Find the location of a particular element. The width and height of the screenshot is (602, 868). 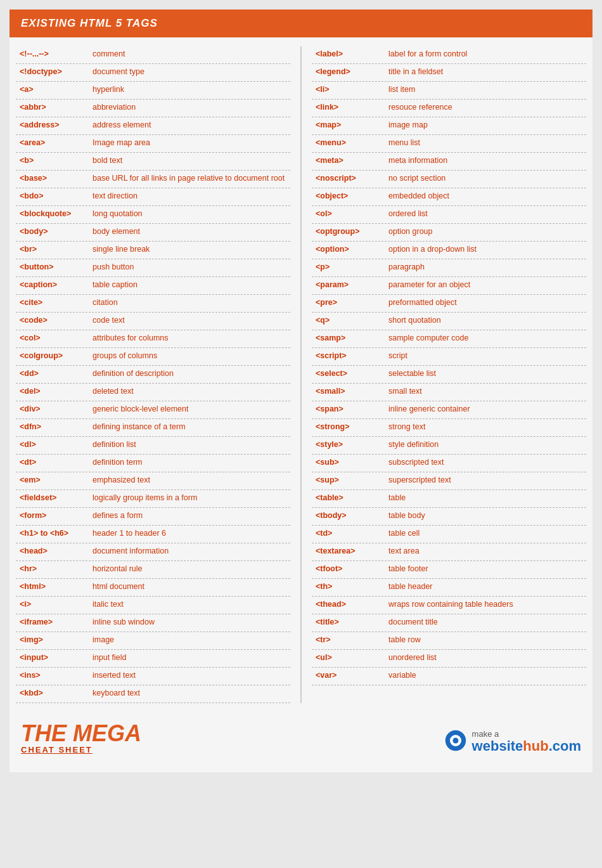

tag-description: defines a form is located at coordinates (189, 515).